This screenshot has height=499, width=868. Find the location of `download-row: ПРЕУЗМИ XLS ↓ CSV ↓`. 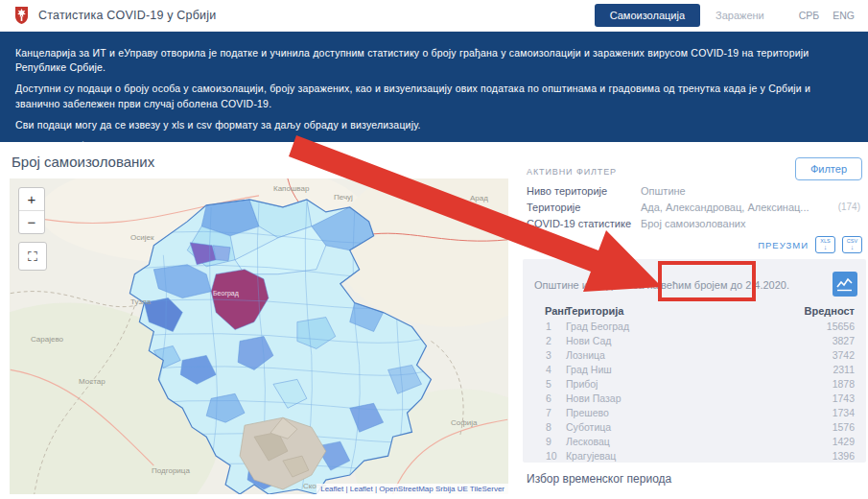

download-row: ПРЕУЗМИ XLS ↓ CSV ↓ is located at coordinates (809, 245).